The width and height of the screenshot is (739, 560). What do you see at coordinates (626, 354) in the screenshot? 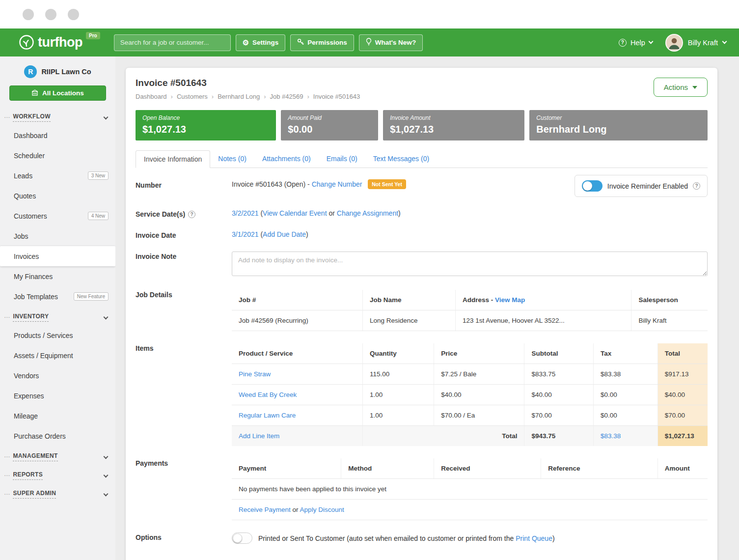
I see `tax-header: Tax` at bounding box center [626, 354].